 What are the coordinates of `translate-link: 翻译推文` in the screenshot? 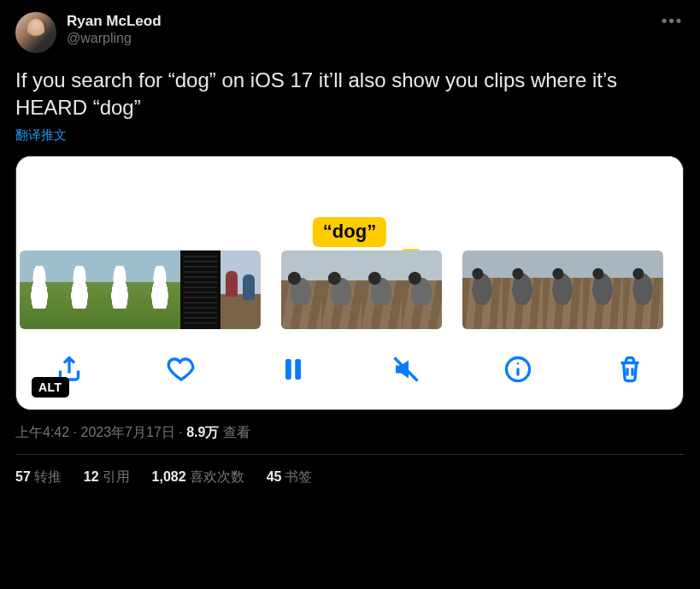 It's located at (350, 135).